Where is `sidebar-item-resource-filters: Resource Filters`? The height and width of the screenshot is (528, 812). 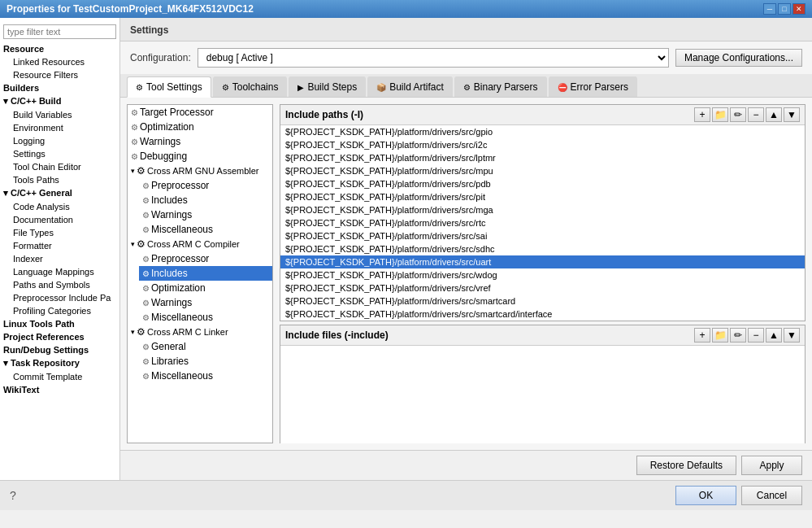
sidebar-item-resource-filters: Resource Filters is located at coordinates (60, 75).